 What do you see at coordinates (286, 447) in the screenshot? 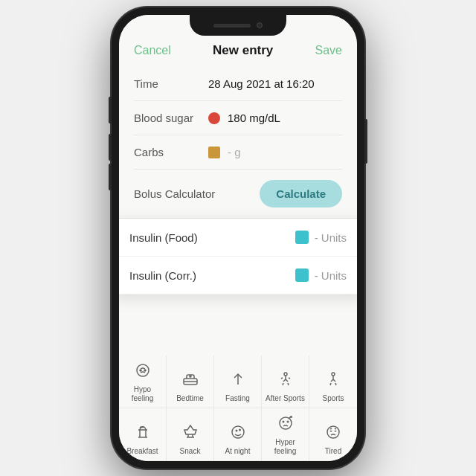
I see `hyper-feeling-label: Hyper feeling` at bounding box center [286, 447].